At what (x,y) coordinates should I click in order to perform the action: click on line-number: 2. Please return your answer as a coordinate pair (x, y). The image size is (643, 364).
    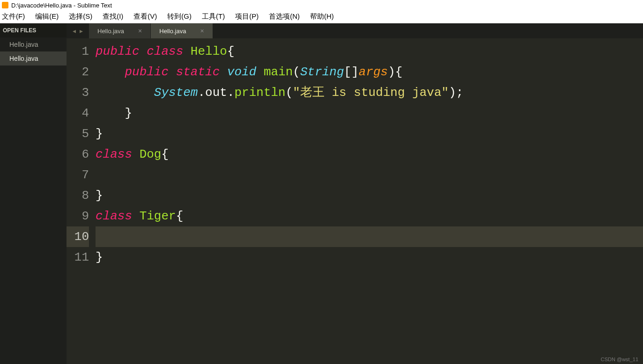
    Looking at the image, I should click on (78, 72).